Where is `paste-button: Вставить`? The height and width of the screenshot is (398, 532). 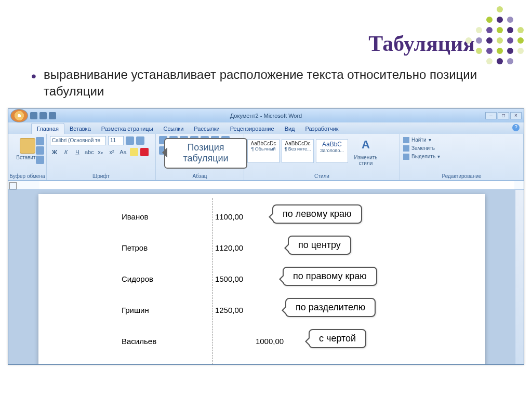 paste-button: Вставить is located at coordinates (27, 158).